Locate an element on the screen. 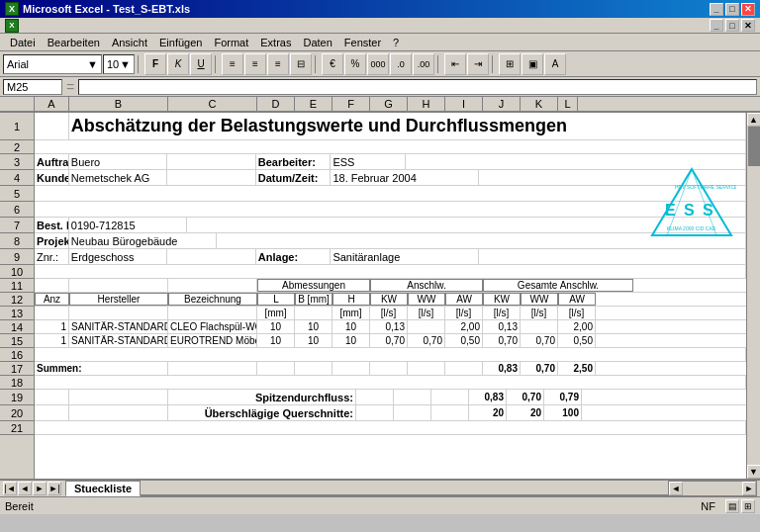 This screenshot has width=760, height=532. scroll-up-btn: ▲ is located at coordinates (754, 120).